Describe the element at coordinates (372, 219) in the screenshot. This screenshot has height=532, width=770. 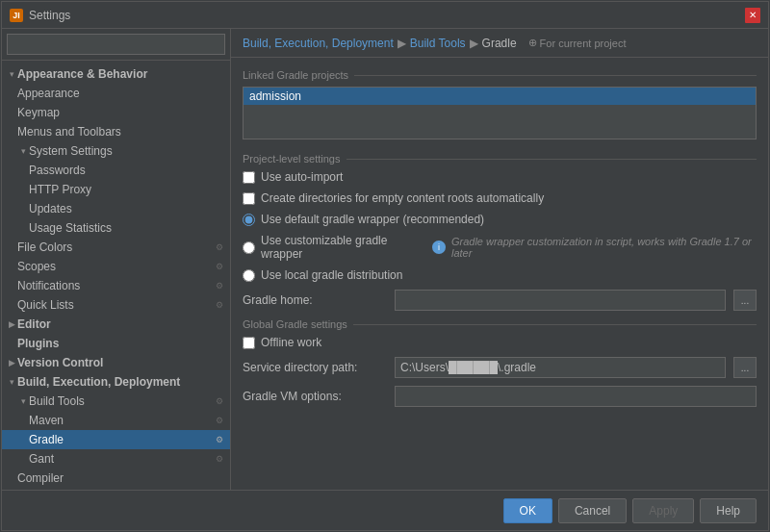
I see `default-wrapper-label: Use default gradle wrapper (recommended)` at that location.